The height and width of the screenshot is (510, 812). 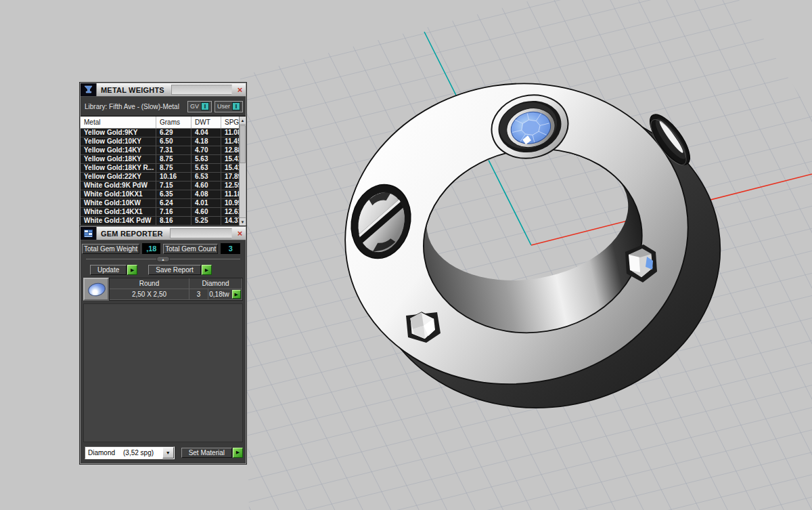 What do you see at coordinates (163, 454) in the screenshot?
I see `material-bar: Diamond (3,52 spg) ▼ Set Material ▶` at bounding box center [163, 454].